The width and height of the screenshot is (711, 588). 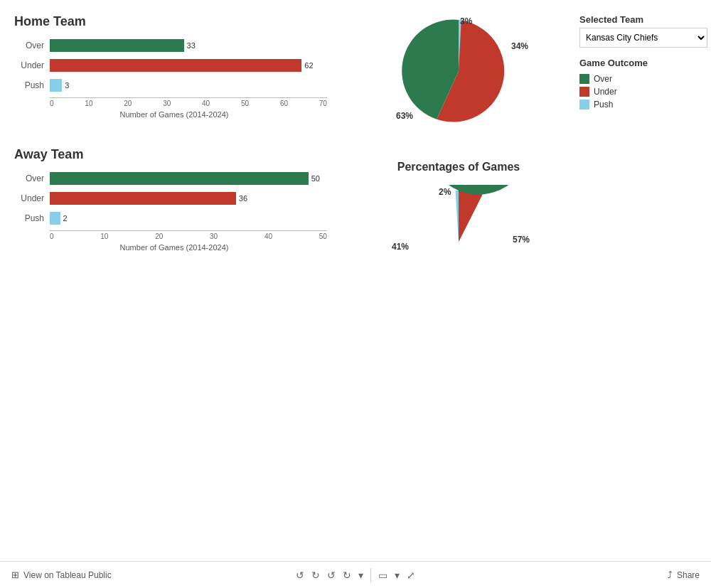 What do you see at coordinates (174, 199) in the screenshot?
I see `away-team-chart: Away Team Over 50 Under 36` at bounding box center [174, 199].